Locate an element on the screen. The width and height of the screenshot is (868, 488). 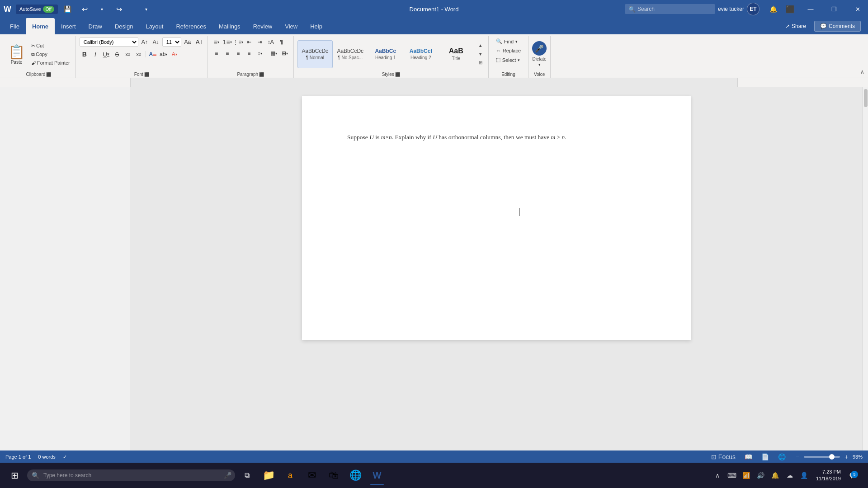
zoom-slider-thumb is located at coordinates (832, 457).